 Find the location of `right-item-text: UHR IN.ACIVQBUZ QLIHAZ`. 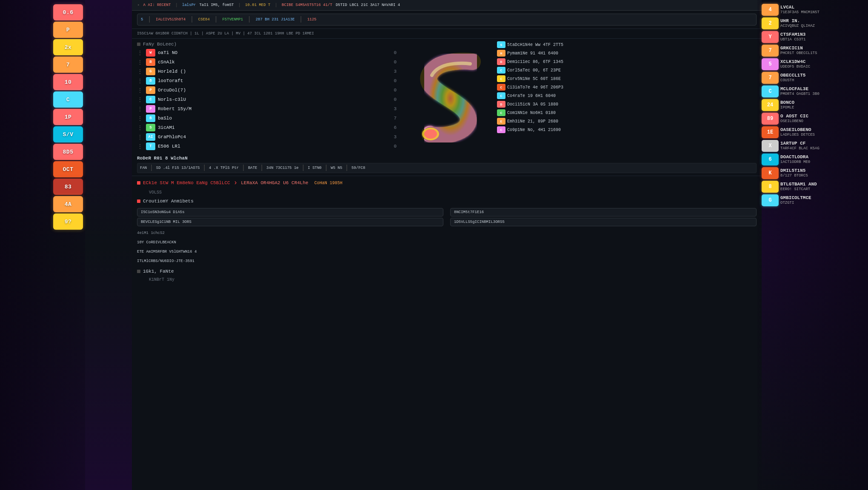

right-item-text: UHR IN.ACIVQBUZ QLIHAZ is located at coordinates (822, 23).